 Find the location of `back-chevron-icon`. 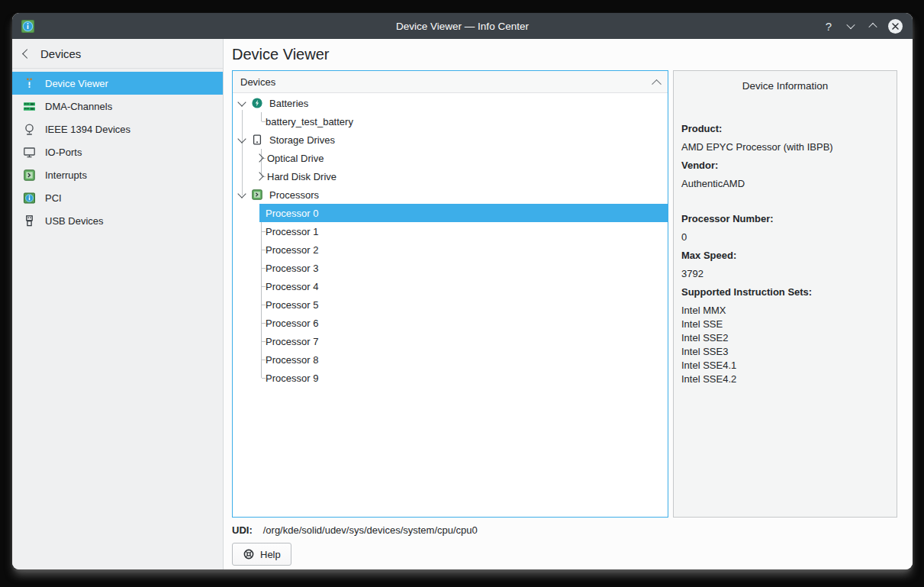

back-chevron-icon is located at coordinates (27, 53).